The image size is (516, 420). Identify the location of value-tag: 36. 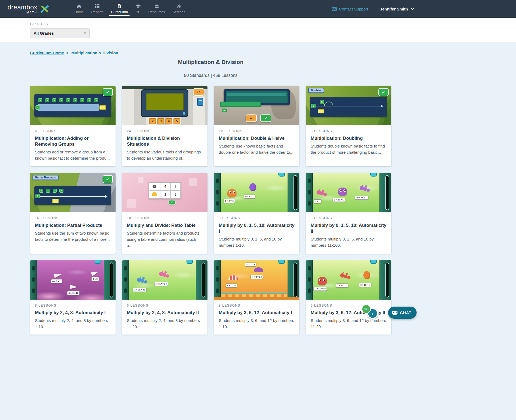
(224, 110).